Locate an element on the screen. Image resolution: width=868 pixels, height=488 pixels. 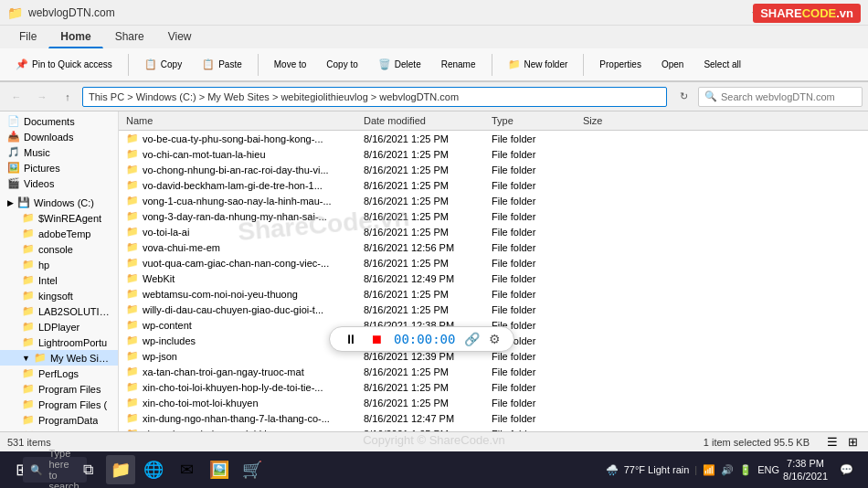
ribbon-tab-home: Home is located at coordinates (75, 37).